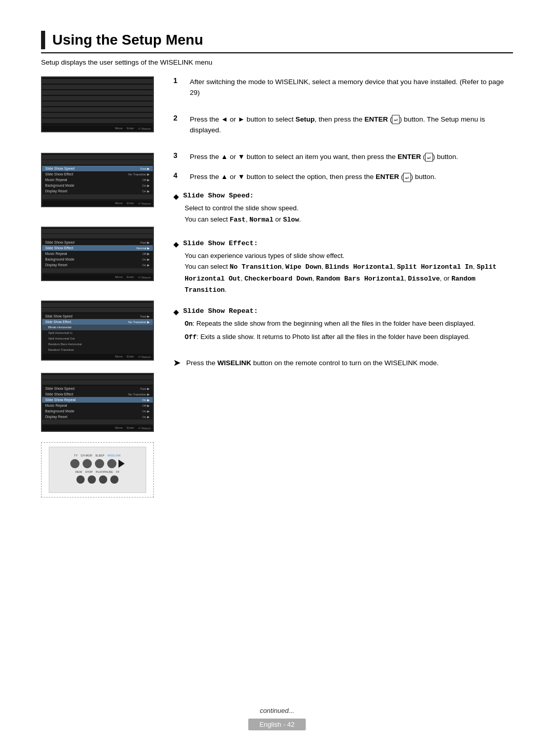  I want to click on tv-menu-2: Slide Show Speed Fast ▶ Slide Show Effec…, so click(97, 180).